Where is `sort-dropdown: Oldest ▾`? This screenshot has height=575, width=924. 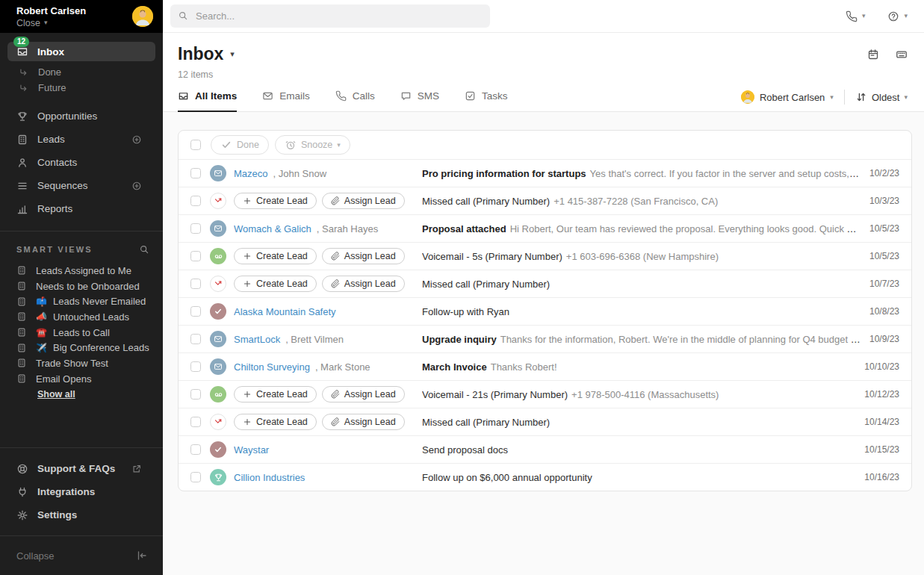
sort-dropdown: Oldest ▾ is located at coordinates (881, 97).